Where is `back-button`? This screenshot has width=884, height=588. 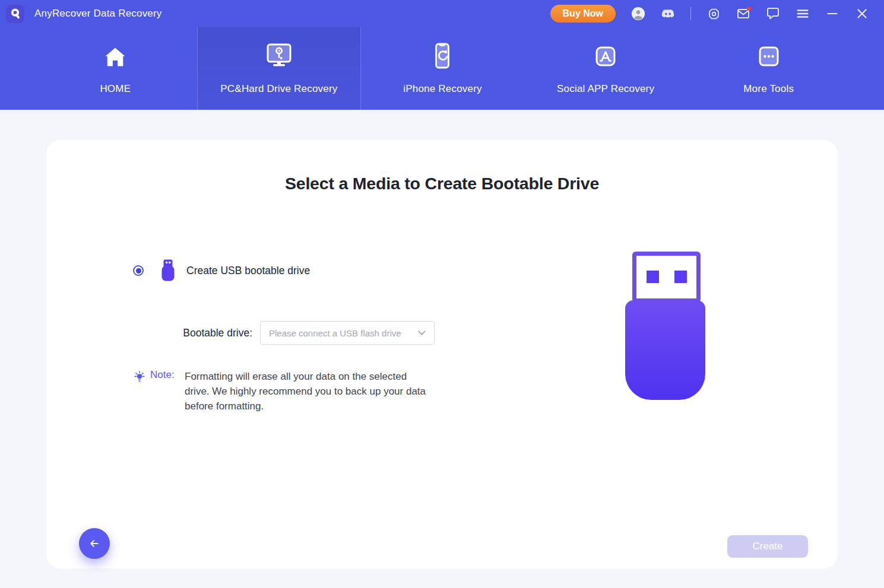
back-button is located at coordinates (94, 543).